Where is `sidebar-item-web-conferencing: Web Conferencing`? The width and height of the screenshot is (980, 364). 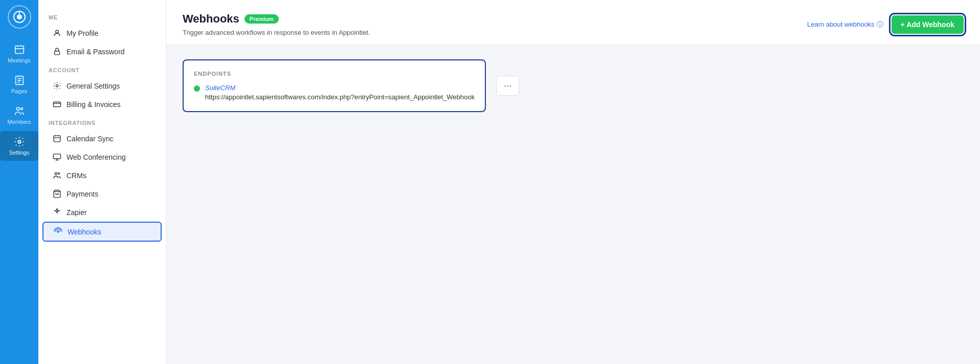 sidebar-item-web-conferencing: Web Conferencing is located at coordinates (102, 157).